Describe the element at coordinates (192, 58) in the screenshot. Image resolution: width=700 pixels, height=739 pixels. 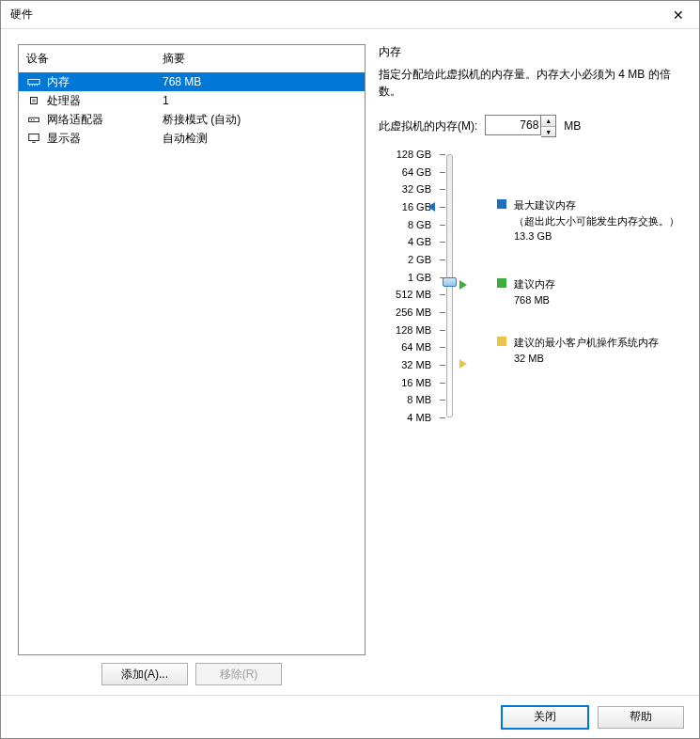
I see `table-header: 设备 摘要` at that location.